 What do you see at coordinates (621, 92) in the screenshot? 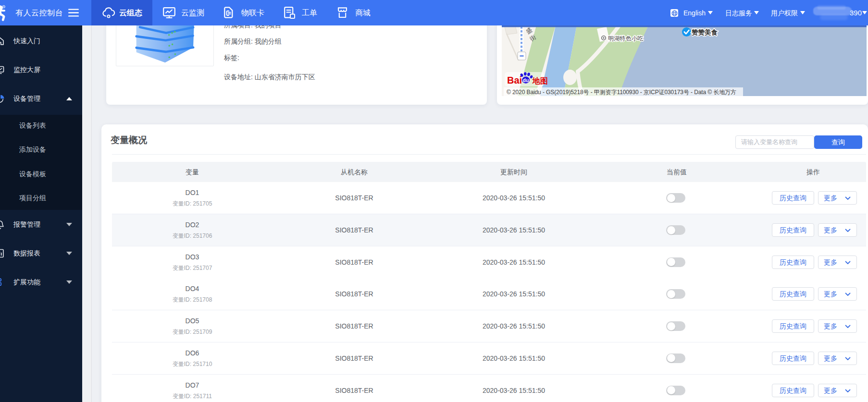
I see `svg-text:© 2020 Baidu - GS(2019)5218号 -: © 2020 Baidu - GS(2019)5218号 - 甲测资字11009…` at bounding box center [621, 92].